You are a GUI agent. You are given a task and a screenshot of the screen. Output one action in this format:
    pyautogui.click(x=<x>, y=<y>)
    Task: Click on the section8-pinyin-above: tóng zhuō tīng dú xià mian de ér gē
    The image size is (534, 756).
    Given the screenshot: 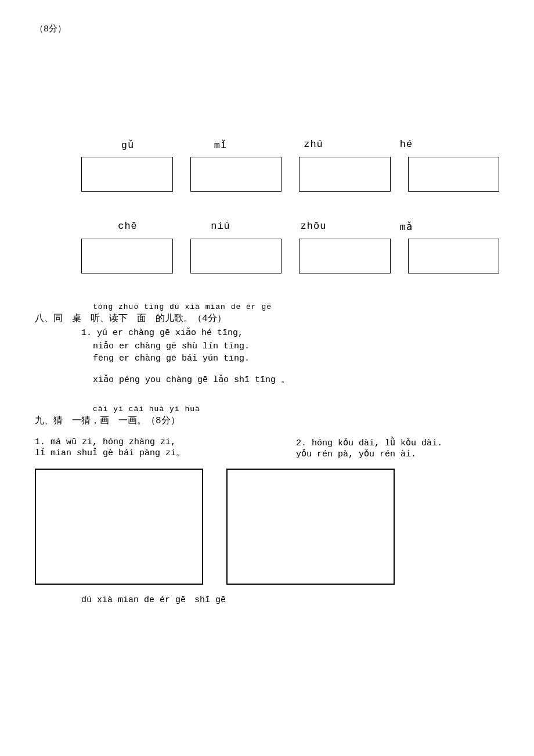 What is the action you would take?
    pyautogui.click(x=267, y=307)
    